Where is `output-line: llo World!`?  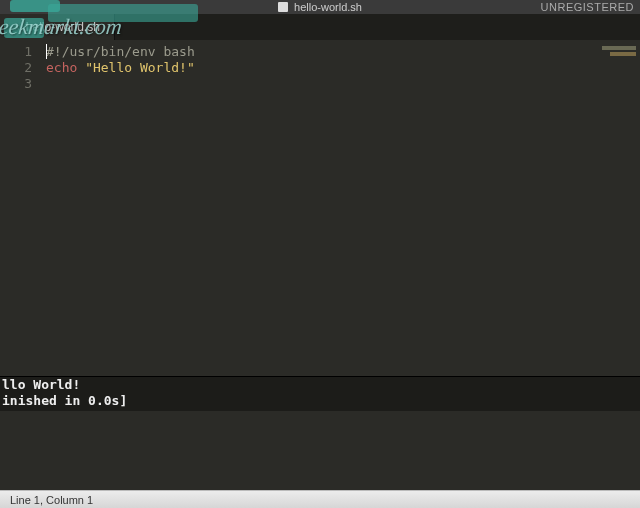
output-line: llo World! is located at coordinates (41, 384).